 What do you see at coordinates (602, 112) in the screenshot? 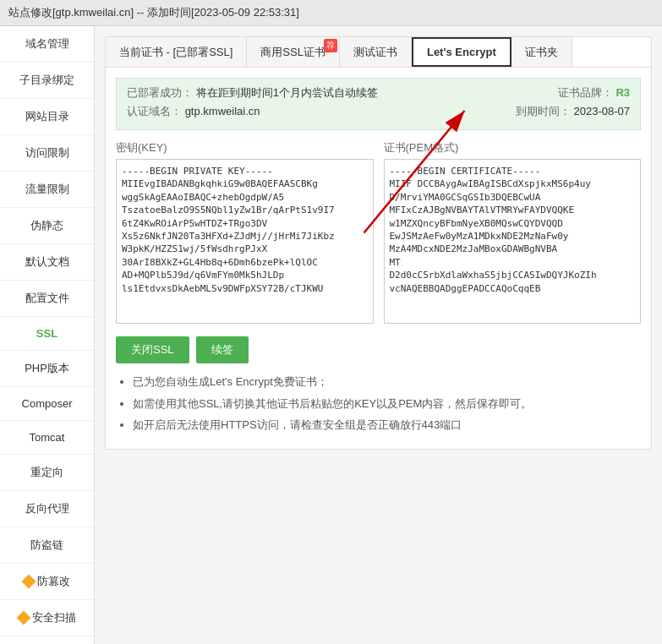
I see `expiry-value: 2023-08-07` at bounding box center [602, 112].